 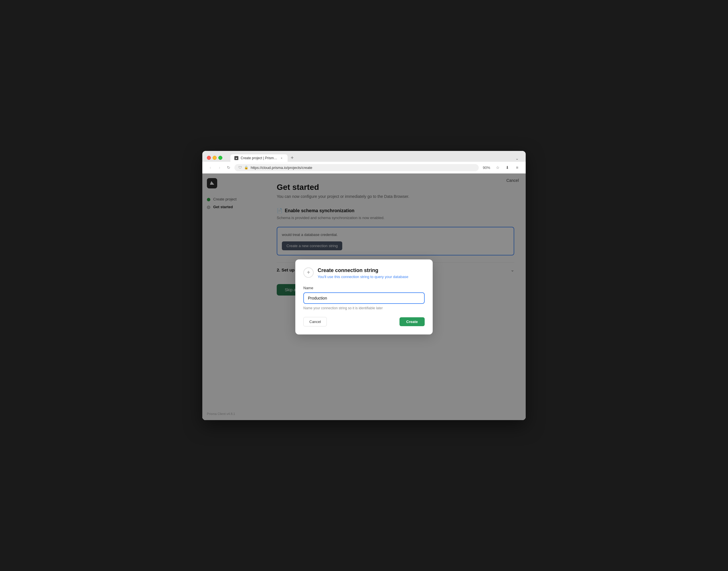 I want to click on collapse-button: ⌄, so click(x=517, y=158).